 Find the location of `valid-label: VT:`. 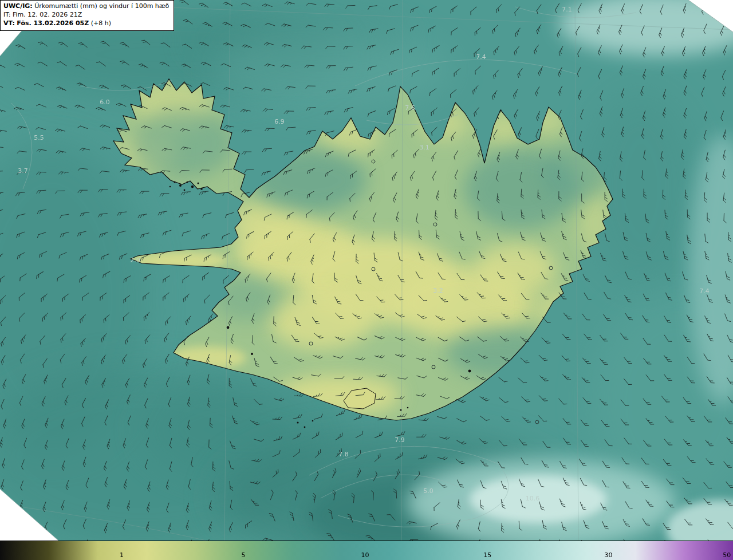

valid-label: VT: is located at coordinates (9, 23).